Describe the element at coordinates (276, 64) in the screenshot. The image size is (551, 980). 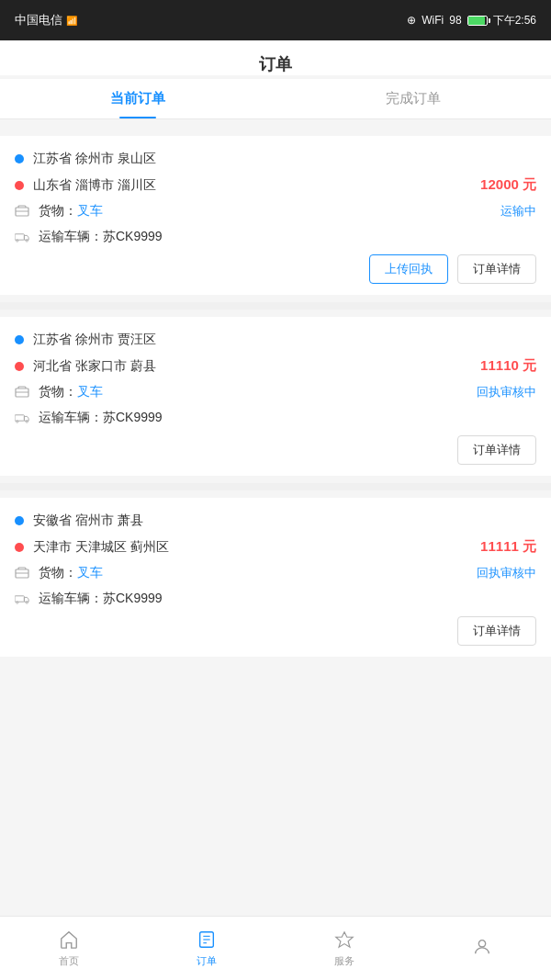
I see `page-title: 订单` at that location.